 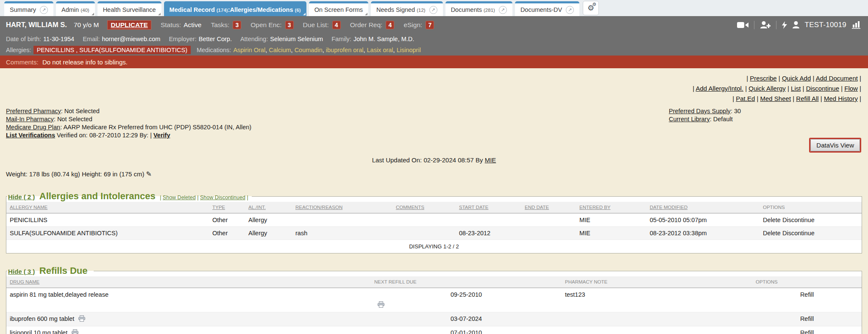 I want to click on action-link: Add Allergy/Intol., so click(x=720, y=88).